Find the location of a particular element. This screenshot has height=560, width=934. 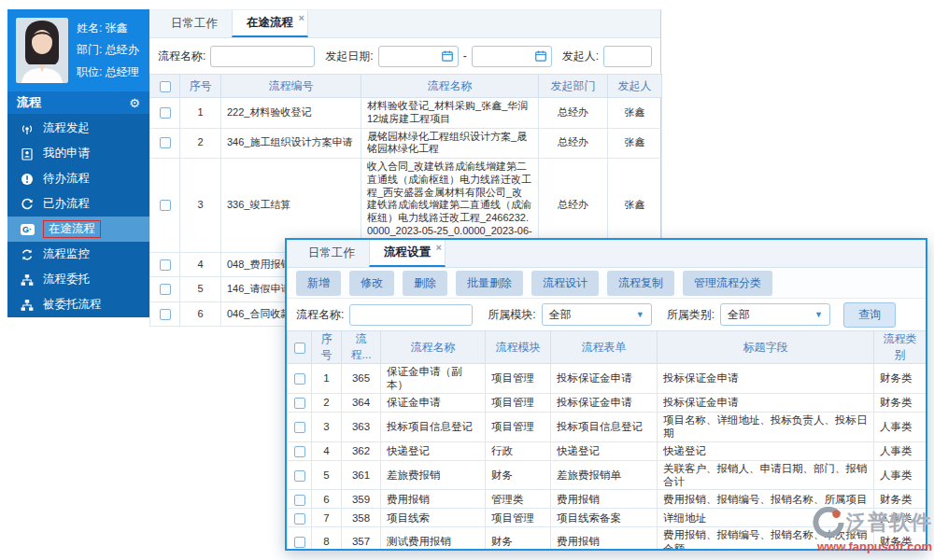

watermark-brand: 泛普软件 is located at coordinates (889, 523).